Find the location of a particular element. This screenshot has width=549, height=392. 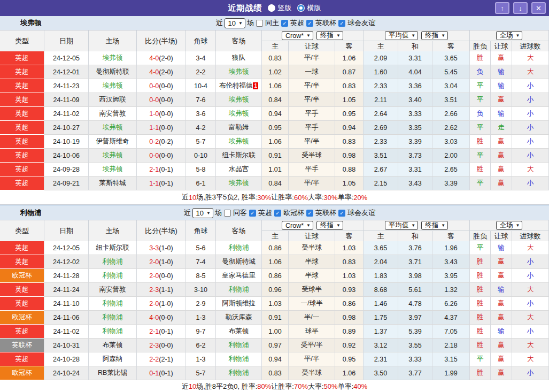

result-goals: 大 is located at coordinates (530, 318).